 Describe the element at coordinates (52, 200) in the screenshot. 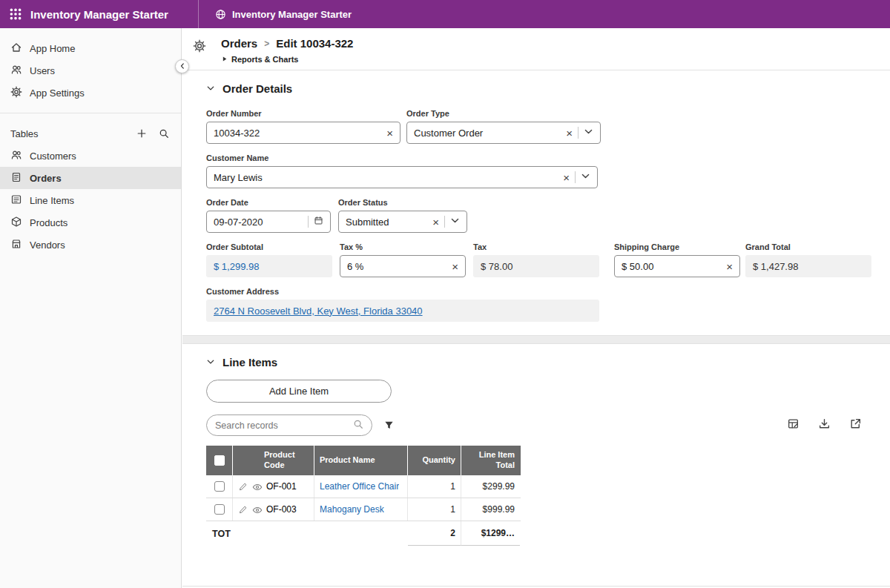

I see `table-item-label: Line Items` at that location.